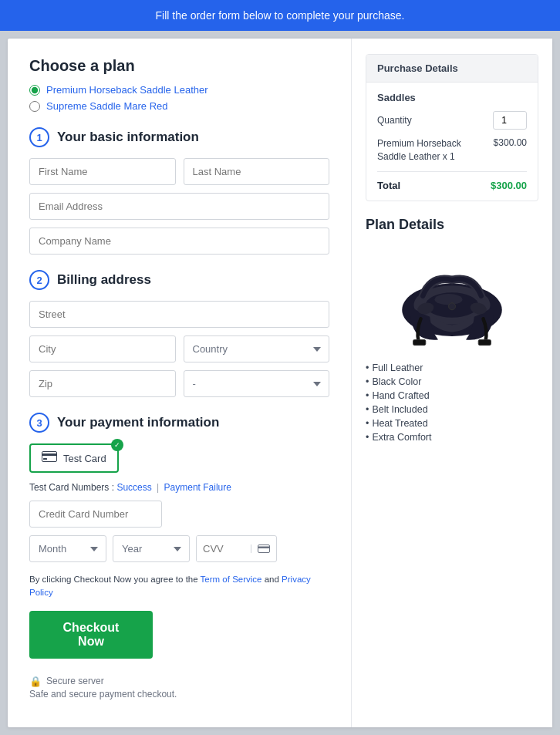 The width and height of the screenshot is (560, 735). I want to click on purchase-details-body: Saddles Quantity Premium Horseback Saddl…, so click(452, 142).